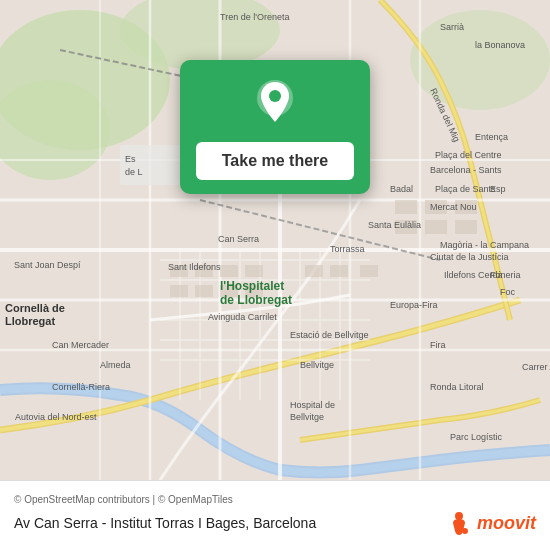 The image size is (550, 550). What do you see at coordinates (256, 300) in the screenshot?
I see `svg-text: de Llobregat` at bounding box center [256, 300].